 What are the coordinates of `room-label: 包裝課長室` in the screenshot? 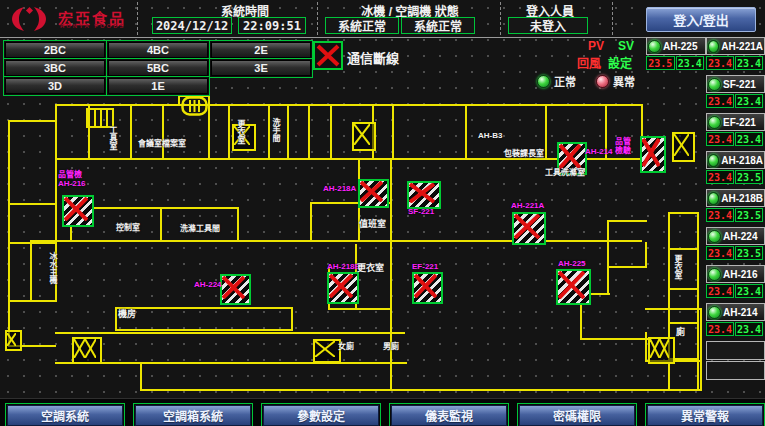 It's located at (524, 154).